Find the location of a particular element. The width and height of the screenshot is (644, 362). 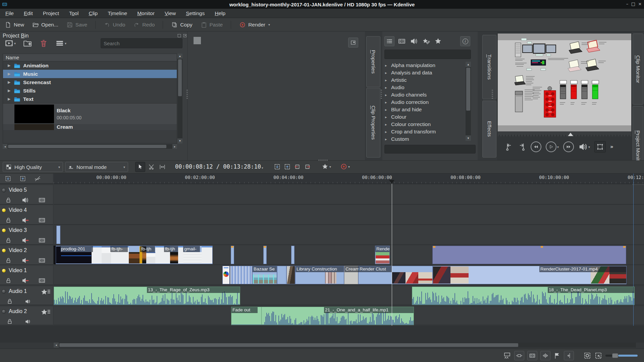

show-video-thumbnails-icon is located at coordinates (507, 356).